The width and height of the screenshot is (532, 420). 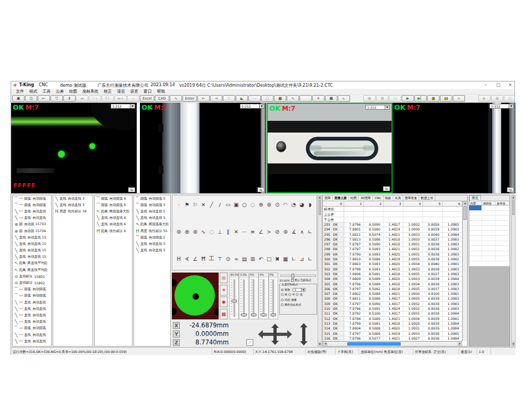 I want to click on line-2pt-icon: ∕, so click(x=220, y=204).